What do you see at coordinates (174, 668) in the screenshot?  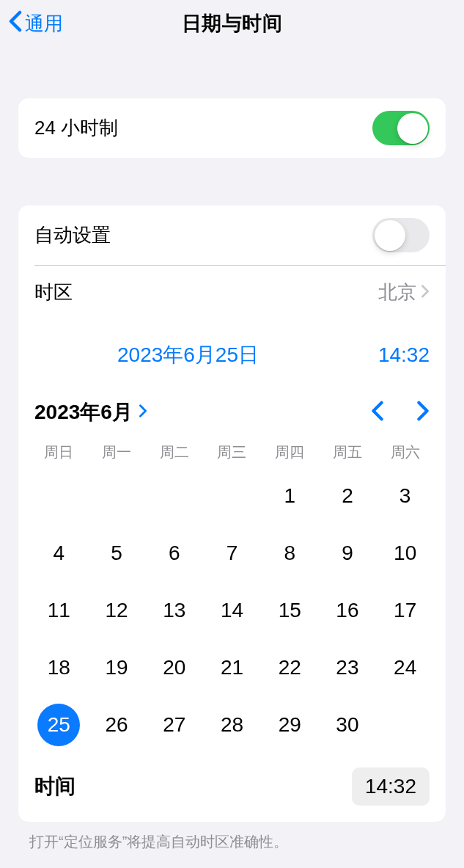 I see `calendar-day-number: 20` at bounding box center [174, 668].